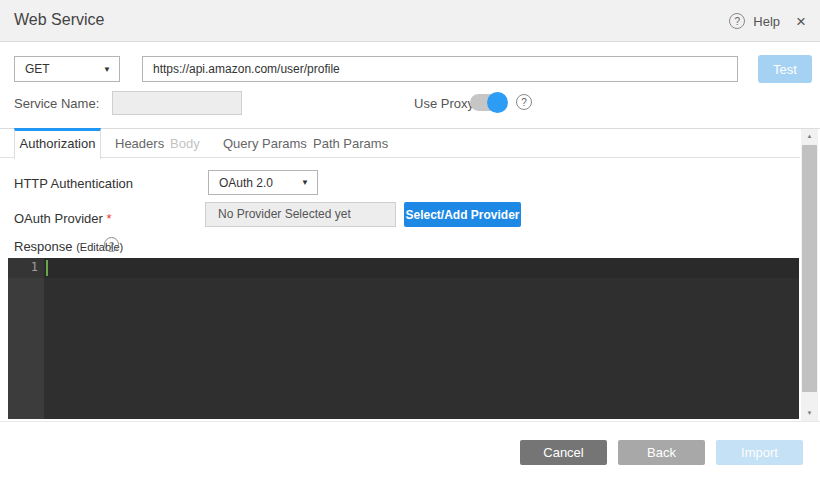 This screenshot has height=480, width=820. Describe the element at coordinates (38, 69) in the screenshot. I see `http-method-value: GET` at that location.